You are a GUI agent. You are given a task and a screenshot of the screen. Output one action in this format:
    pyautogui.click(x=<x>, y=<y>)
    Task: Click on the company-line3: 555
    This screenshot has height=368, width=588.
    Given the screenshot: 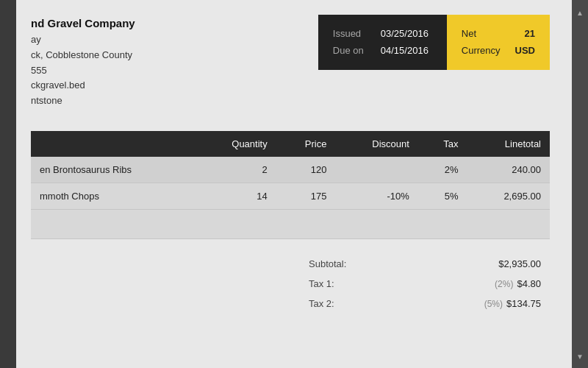 What is the action you would take?
    pyautogui.click(x=83, y=71)
    